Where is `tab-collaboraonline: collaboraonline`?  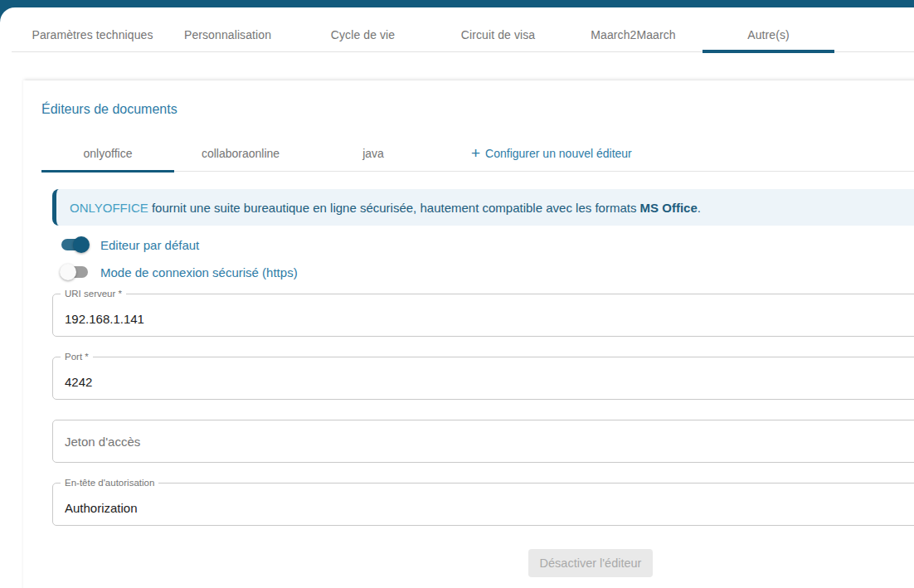
tab-collaboraonline: collaboraonline is located at coordinates (241, 153).